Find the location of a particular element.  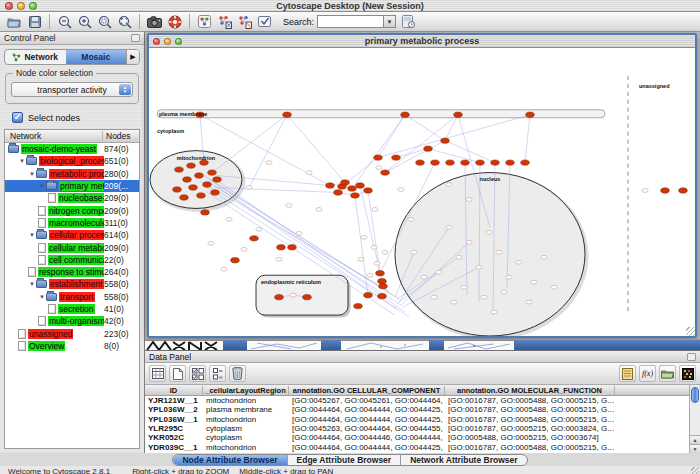

tree-row-label: unassigned is located at coordinates (50, 334).